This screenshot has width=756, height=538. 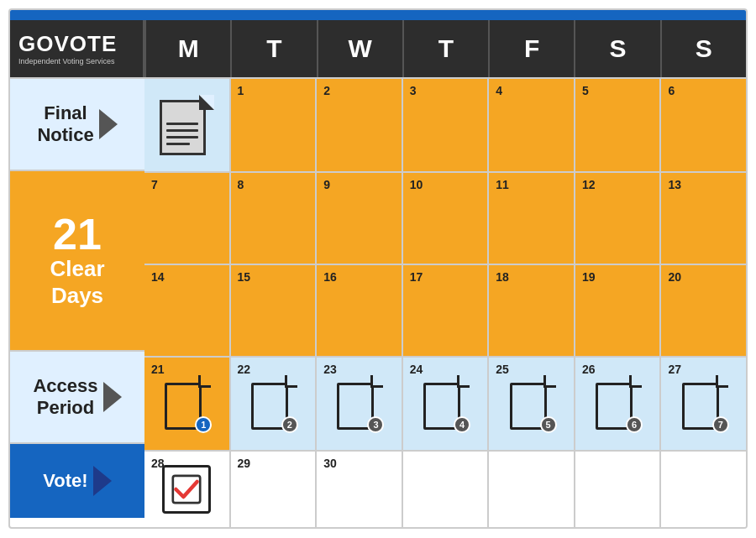 What do you see at coordinates (445, 217) in the screenshot?
I see `grid-row-2: 7 8 9 10 11 12 13` at bounding box center [445, 217].